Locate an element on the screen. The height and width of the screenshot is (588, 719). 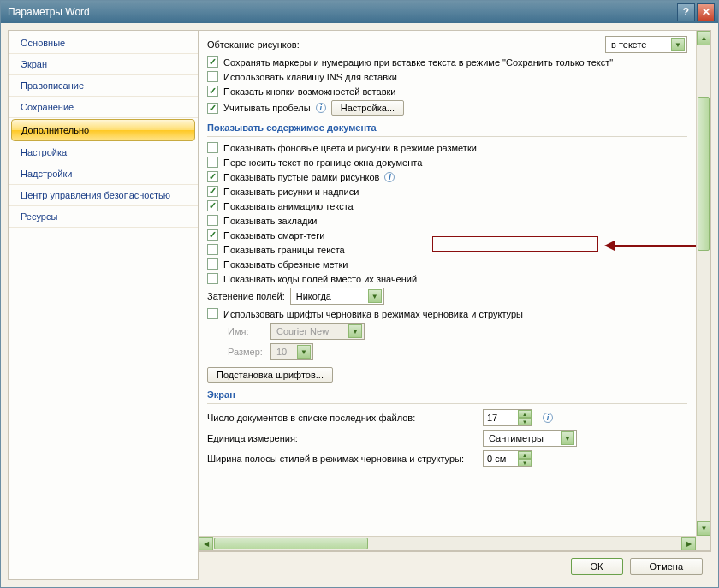
recent-row: Число документов в списке последних файл… is located at coordinates (447, 418).